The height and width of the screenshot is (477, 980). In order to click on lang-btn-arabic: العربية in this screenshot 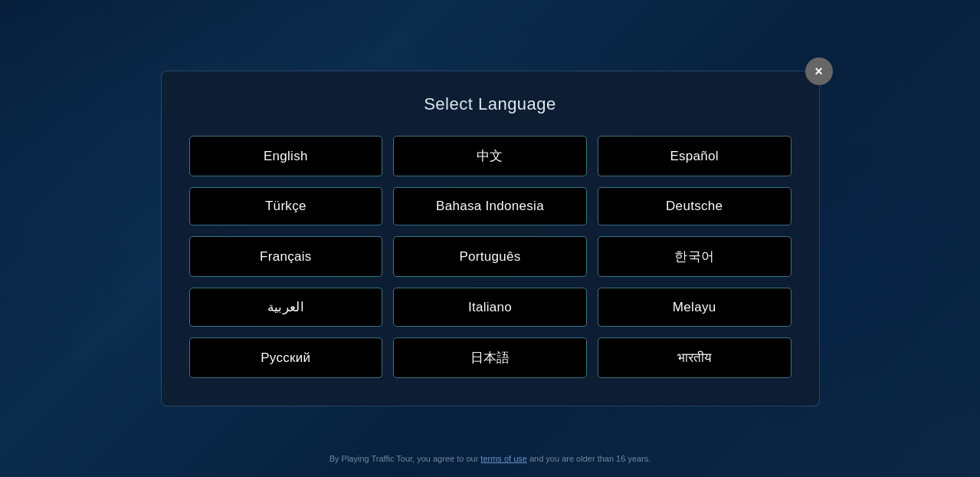, I will do `click(287, 307)`.